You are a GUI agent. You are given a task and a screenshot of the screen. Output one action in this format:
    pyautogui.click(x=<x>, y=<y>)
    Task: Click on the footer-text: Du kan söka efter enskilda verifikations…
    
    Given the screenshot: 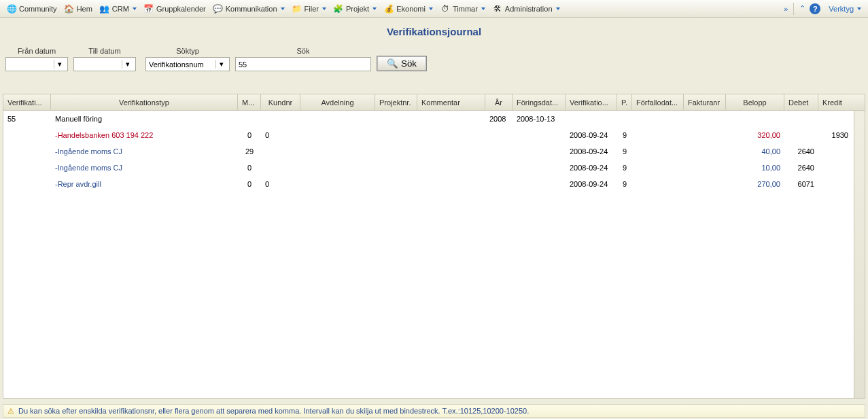 What is the action you would take?
    pyautogui.click(x=273, y=411)
    